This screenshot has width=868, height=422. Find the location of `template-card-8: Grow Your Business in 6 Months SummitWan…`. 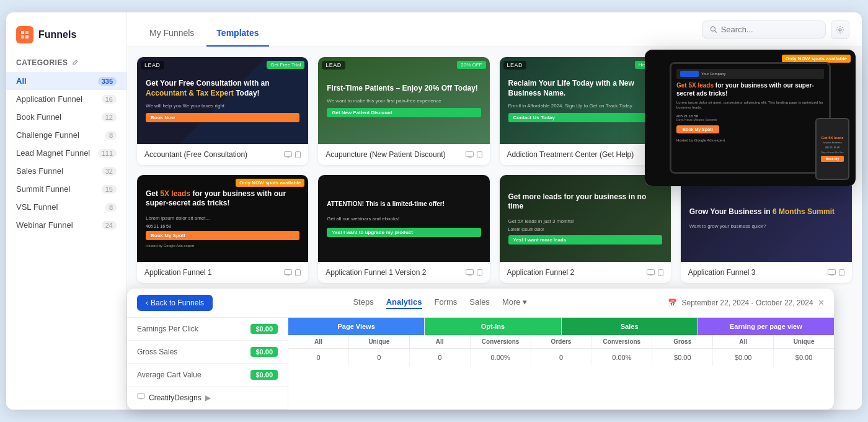

template-card-8: Grow Your Business in 6 Months SummitWan… is located at coordinates (766, 229).